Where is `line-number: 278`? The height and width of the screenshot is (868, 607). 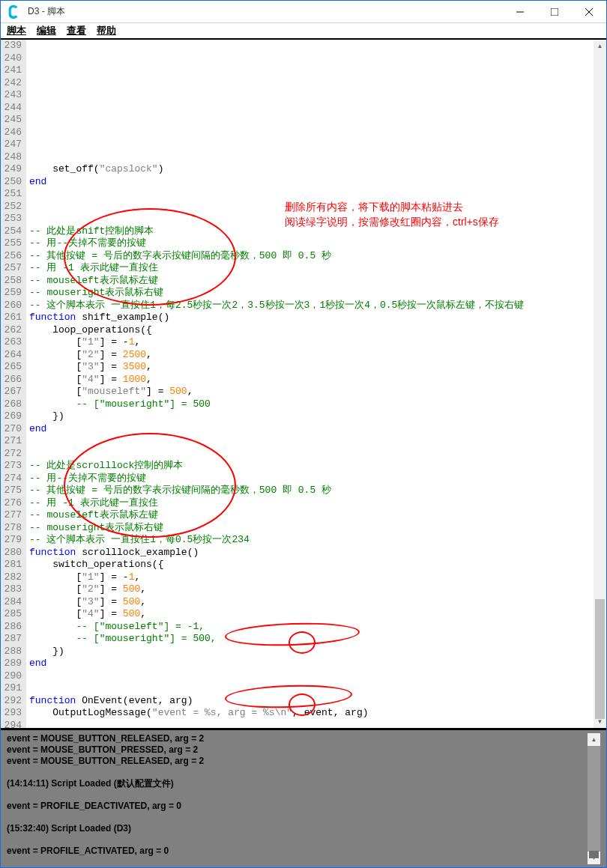
line-number: 278 is located at coordinates (13, 529).